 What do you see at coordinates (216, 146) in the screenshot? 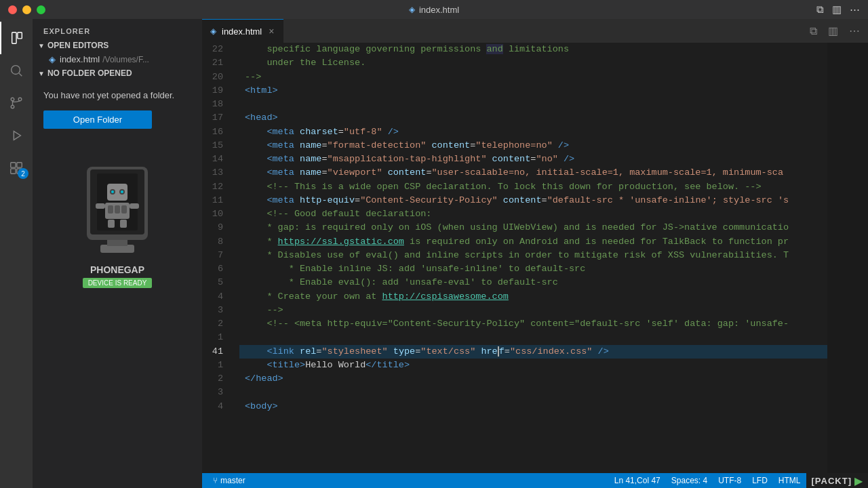
I see `ln-15: 15` at bounding box center [216, 146].